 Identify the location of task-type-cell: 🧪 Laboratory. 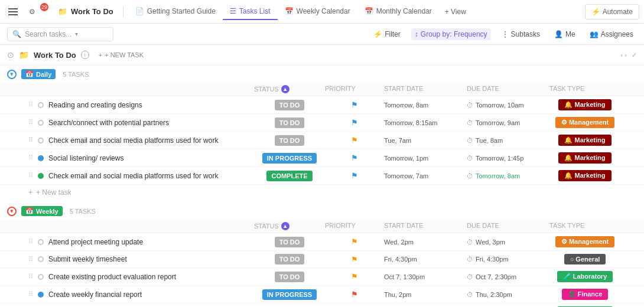
(585, 276).